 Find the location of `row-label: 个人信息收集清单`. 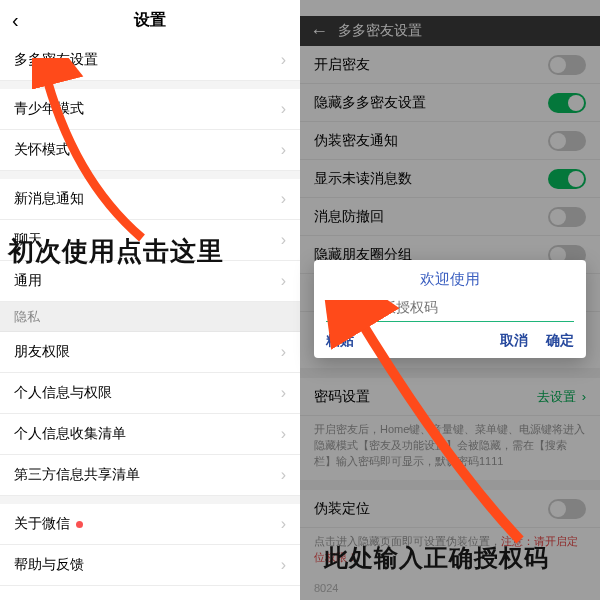

row-label: 个人信息收集清单 is located at coordinates (70, 434).